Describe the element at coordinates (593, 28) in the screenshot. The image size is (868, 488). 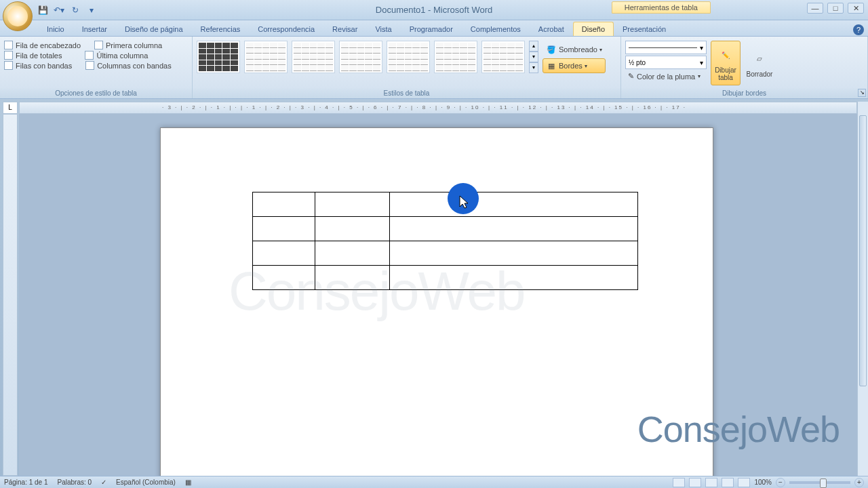
I see `tab-diseno: Diseño` at that location.